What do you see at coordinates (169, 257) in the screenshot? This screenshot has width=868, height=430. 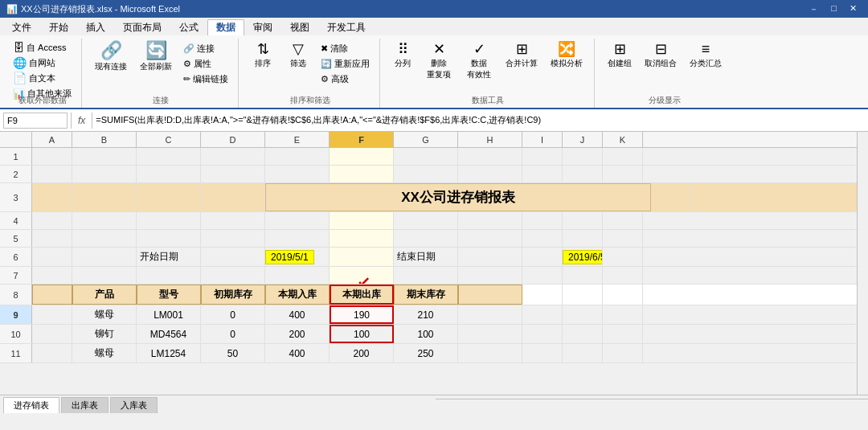 I see `cell-C6: 开始日期` at bounding box center [169, 257].